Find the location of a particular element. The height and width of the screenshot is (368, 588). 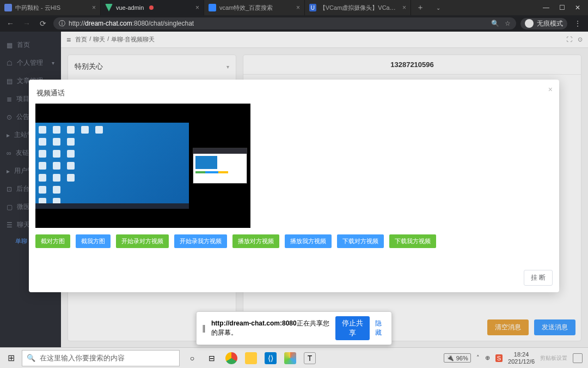

notification-icon is located at coordinates (578, 358).